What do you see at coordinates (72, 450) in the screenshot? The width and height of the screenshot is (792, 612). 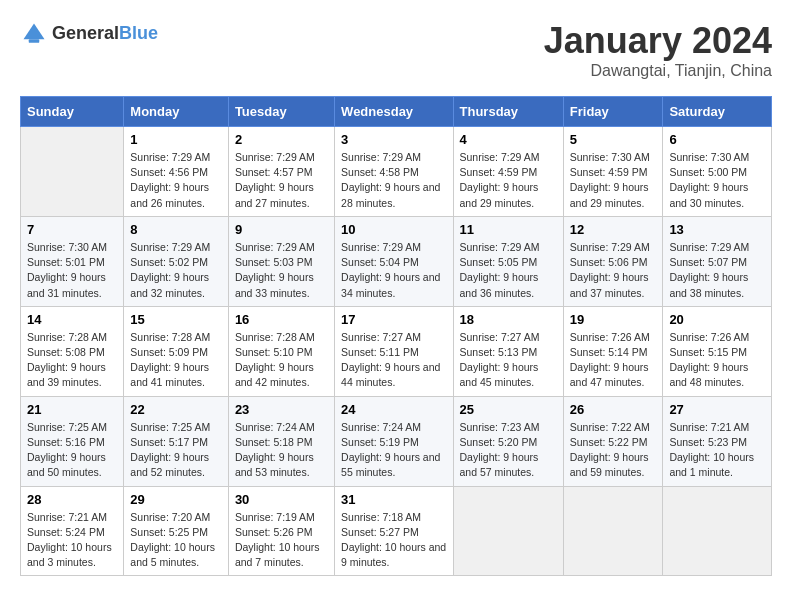 I see `day-info: Sunrise: 7:25 AMSunset: 5:16 PMDaylight:…` at bounding box center [72, 450].